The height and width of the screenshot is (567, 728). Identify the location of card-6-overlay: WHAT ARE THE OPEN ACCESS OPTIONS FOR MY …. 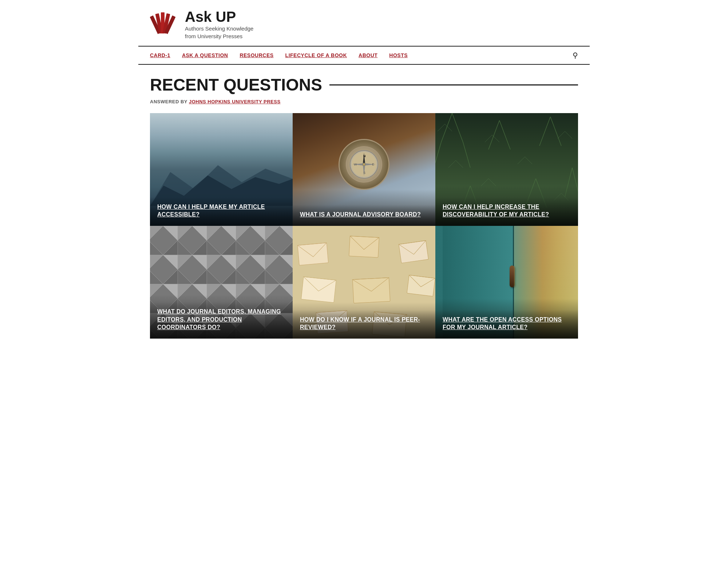
(507, 324).